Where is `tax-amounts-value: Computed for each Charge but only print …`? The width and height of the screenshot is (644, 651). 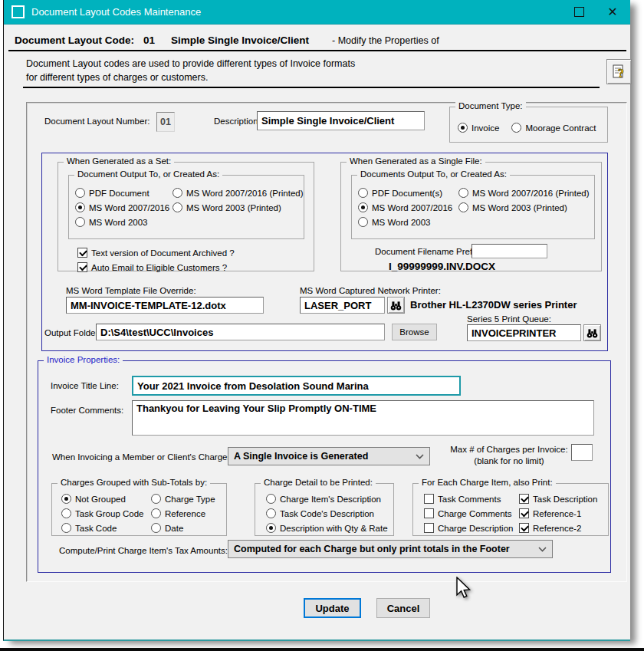 tax-amounts-value: Computed for each Charge but only print … is located at coordinates (372, 549).